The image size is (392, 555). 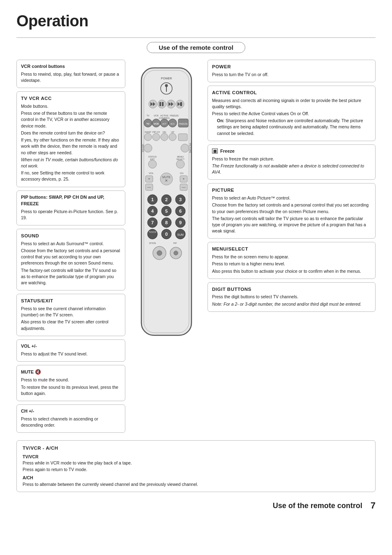 What do you see at coordinates (196, 506) in the screenshot?
I see `page-footer: Use of the remote control 7` at bounding box center [196, 506].